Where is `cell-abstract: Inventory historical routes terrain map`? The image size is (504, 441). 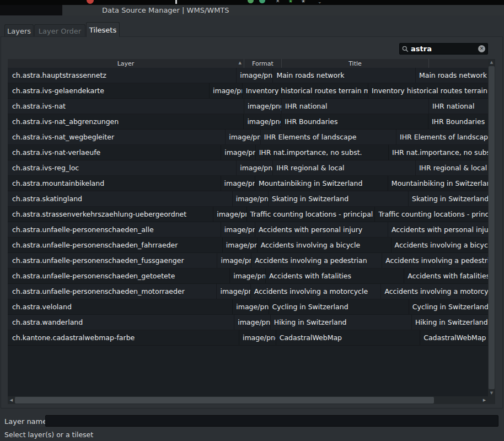
cell-abstract: Inventory historical routes terrain map is located at coordinates (428, 90).